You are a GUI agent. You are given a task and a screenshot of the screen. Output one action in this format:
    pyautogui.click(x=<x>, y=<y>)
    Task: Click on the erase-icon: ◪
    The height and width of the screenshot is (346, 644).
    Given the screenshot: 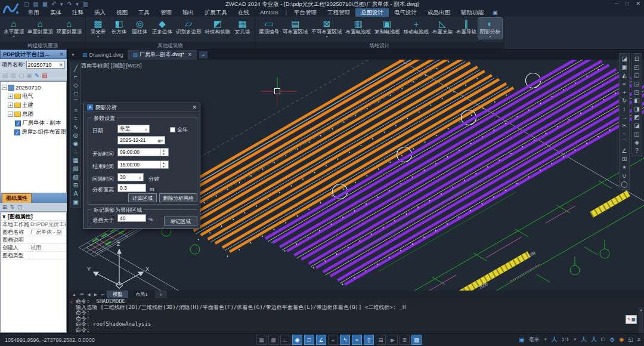 What is the action you would take?
    pyautogui.click(x=624, y=58)
    